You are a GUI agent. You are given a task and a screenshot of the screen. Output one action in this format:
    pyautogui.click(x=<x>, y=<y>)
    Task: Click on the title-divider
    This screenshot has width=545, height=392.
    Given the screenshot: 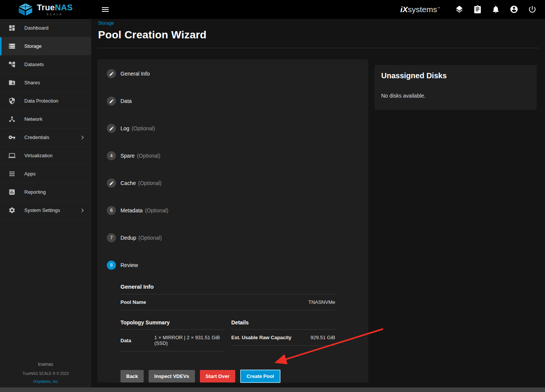 What is the action you would take?
    pyautogui.click(x=319, y=48)
    